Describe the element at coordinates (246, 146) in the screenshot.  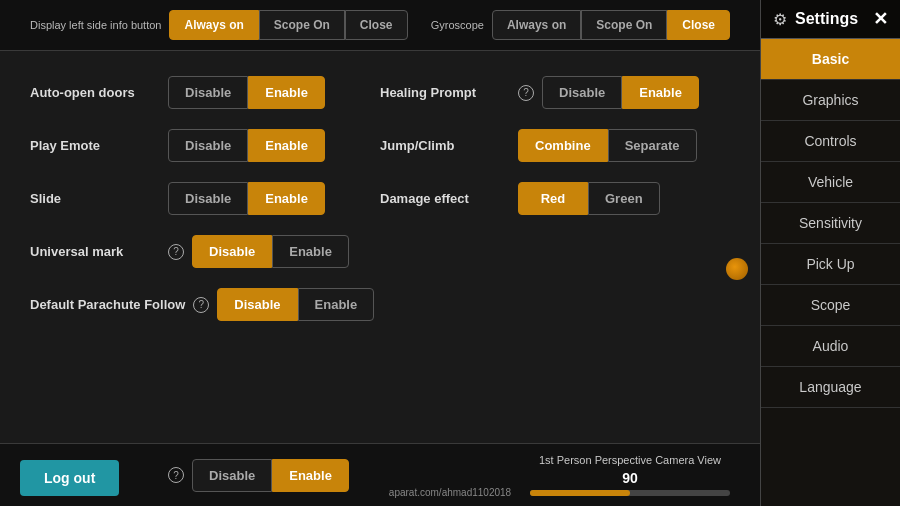
I see `play-emote-buttons: Disable Enable` at that location.